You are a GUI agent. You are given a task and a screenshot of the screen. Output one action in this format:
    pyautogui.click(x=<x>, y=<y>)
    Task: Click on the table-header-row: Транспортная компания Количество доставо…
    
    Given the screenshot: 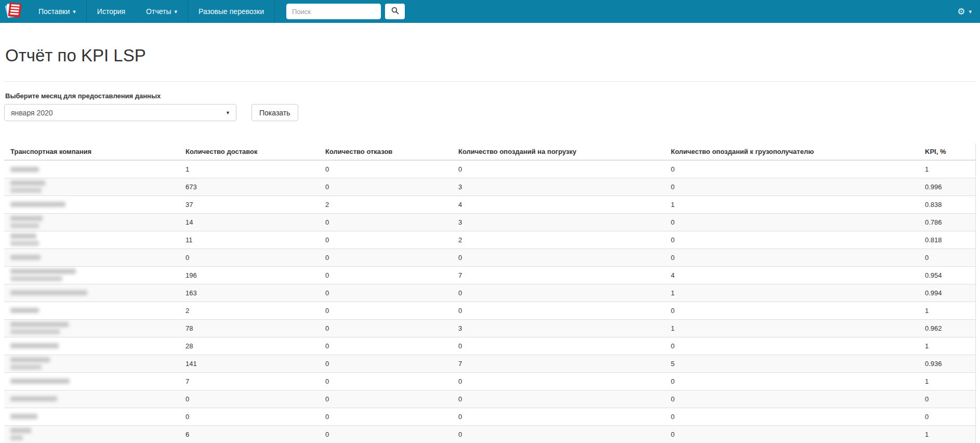 What is the action you would take?
    pyautogui.click(x=490, y=152)
    